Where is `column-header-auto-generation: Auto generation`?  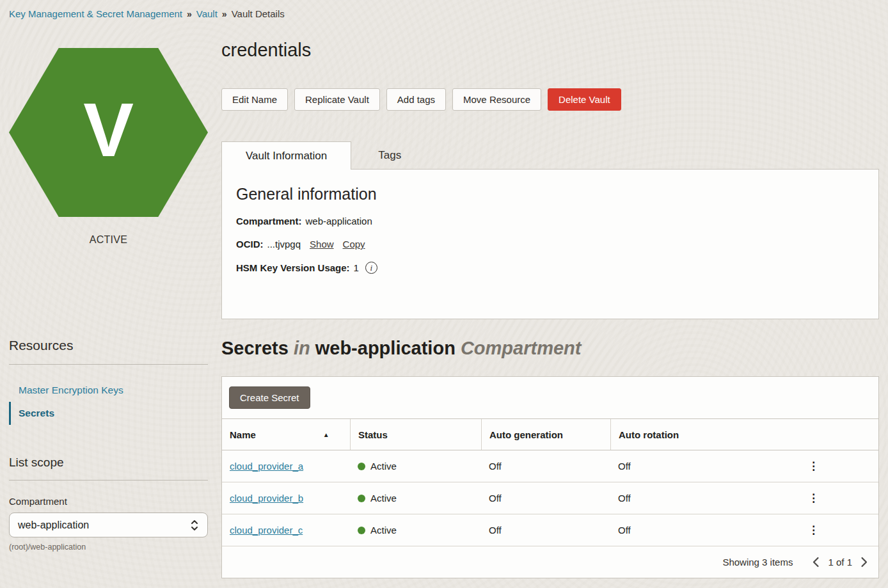
column-header-auto-generation: Auto generation is located at coordinates (546, 434).